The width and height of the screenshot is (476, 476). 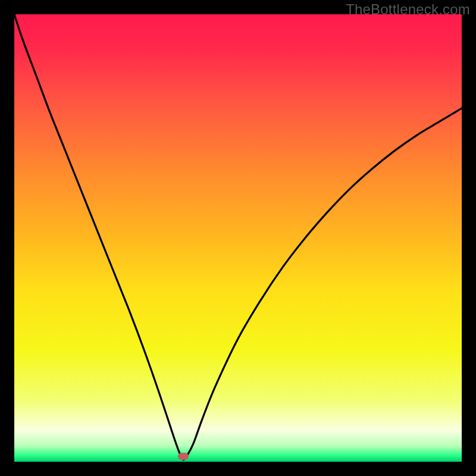 I want to click on watermark-text: TheBottleneck.com, so click(x=408, y=10).